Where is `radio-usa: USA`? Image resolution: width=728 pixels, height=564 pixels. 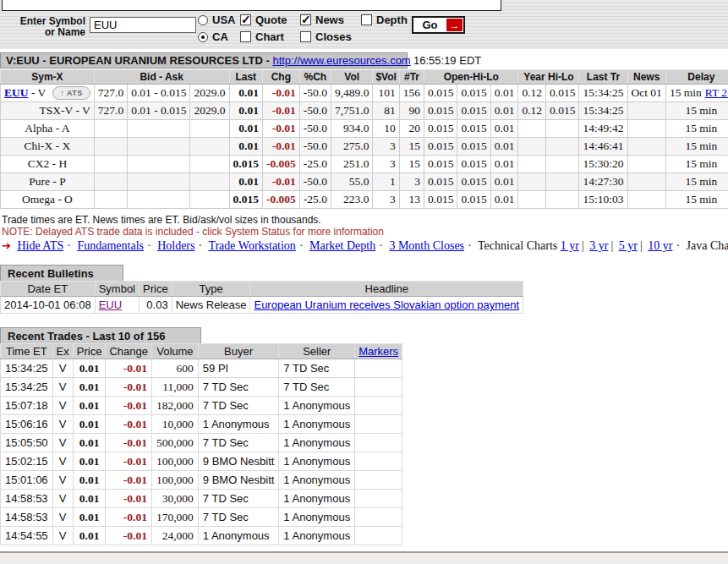 radio-usa: USA is located at coordinates (216, 20).